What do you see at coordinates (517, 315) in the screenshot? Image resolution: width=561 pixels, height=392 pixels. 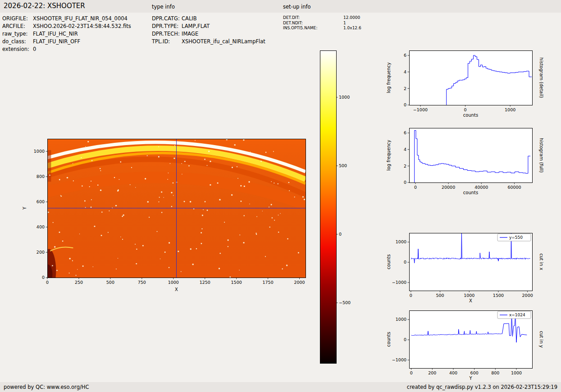 I see `svg-text: x=1024` at bounding box center [517, 315].